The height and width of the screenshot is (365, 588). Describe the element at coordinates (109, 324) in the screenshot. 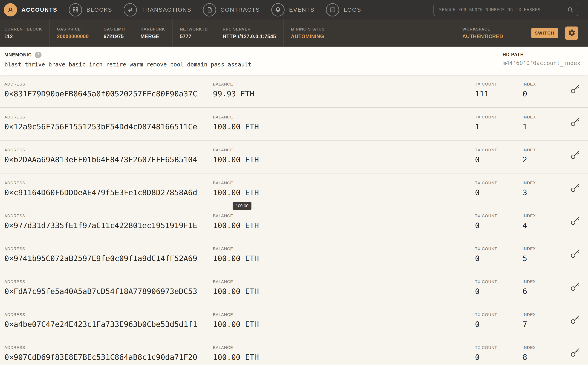

I see `account-address: 0×a4be07C47e24E423c1Fa733E963b0Cbe53d5d1…` at that location.